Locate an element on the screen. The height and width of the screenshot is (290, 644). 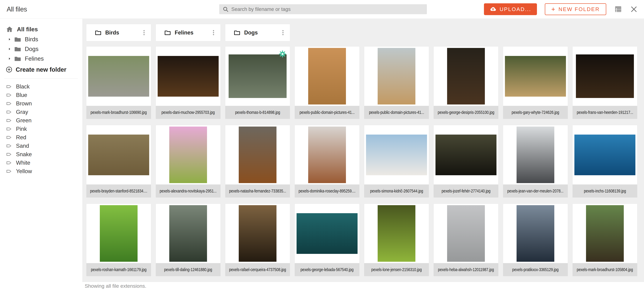
file-caption: pexels-mark-broadhurst-106690.jpg is located at coordinates (118, 112).